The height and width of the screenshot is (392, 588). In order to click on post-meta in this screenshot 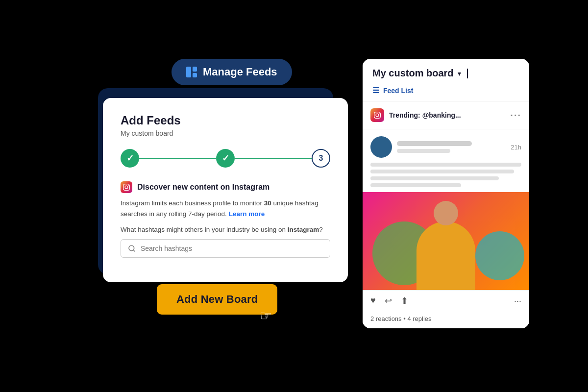, I will do `click(450, 147)`.